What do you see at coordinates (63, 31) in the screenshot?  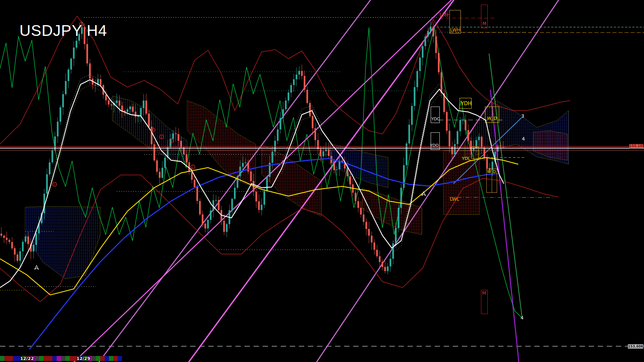 I see `chart-title: USDJPY H4` at bounding box center [63, 31].